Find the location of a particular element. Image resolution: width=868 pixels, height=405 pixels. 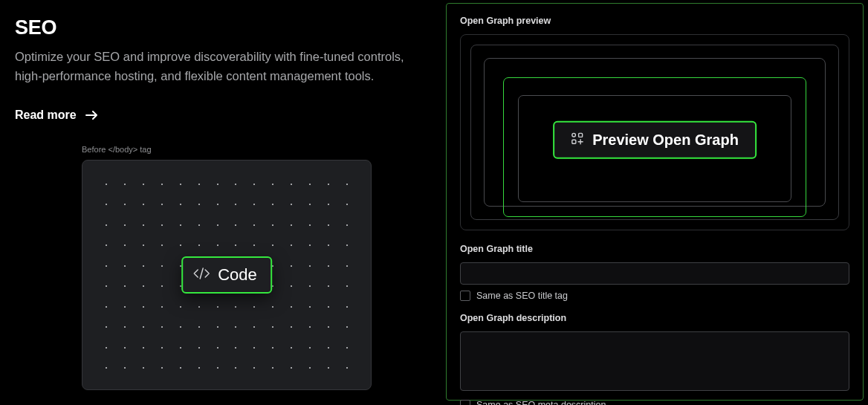

preview-button-label: Preview Open Graph is located at coordinates (666, 140).